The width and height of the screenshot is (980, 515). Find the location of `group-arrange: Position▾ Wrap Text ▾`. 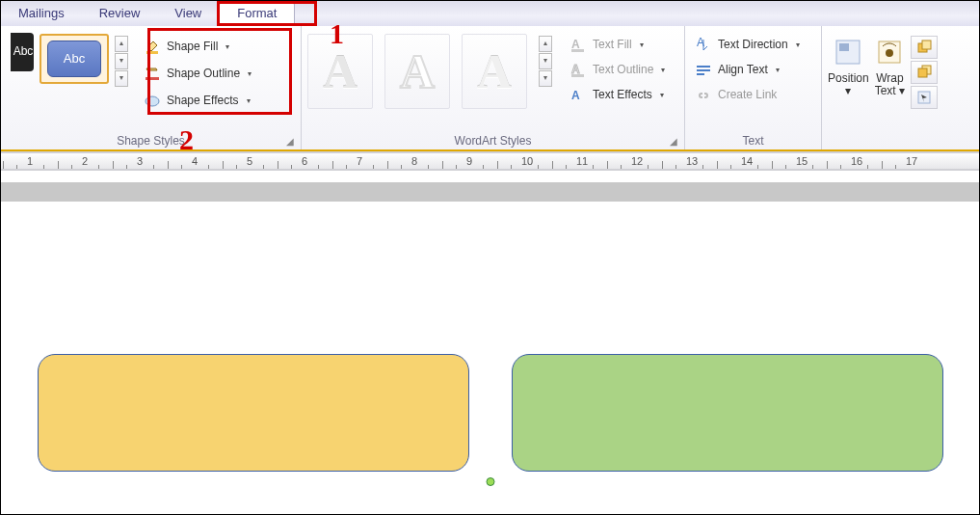

group-arrange: Position▾ Wrap Text ▾ is located at coordinates (883, 88).